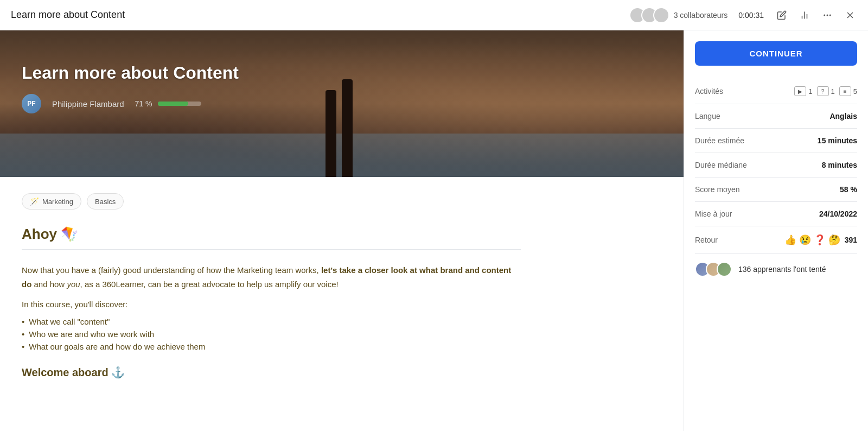 The width and height of the screenshot is (868, 431). Describe the element at coordinates (816, 15) in the screenshot. I see `topbar-icons` at that location.